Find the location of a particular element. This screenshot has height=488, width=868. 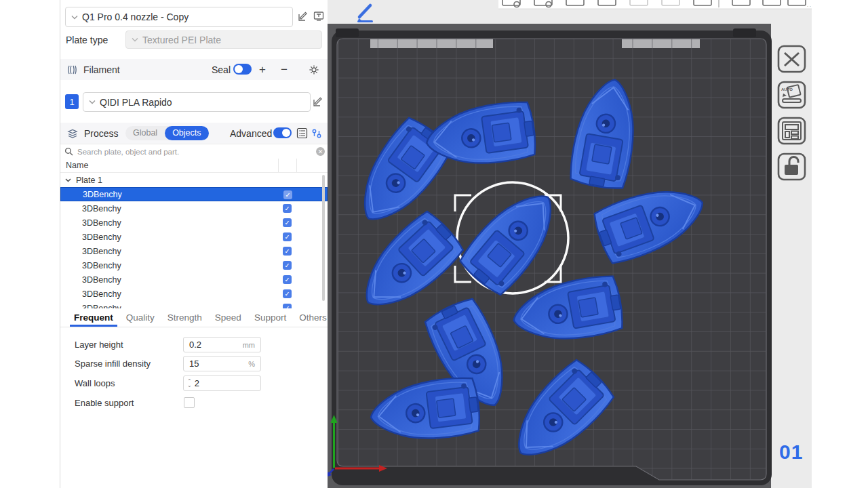

tree-header: Name is located at coordinates (194, 165).